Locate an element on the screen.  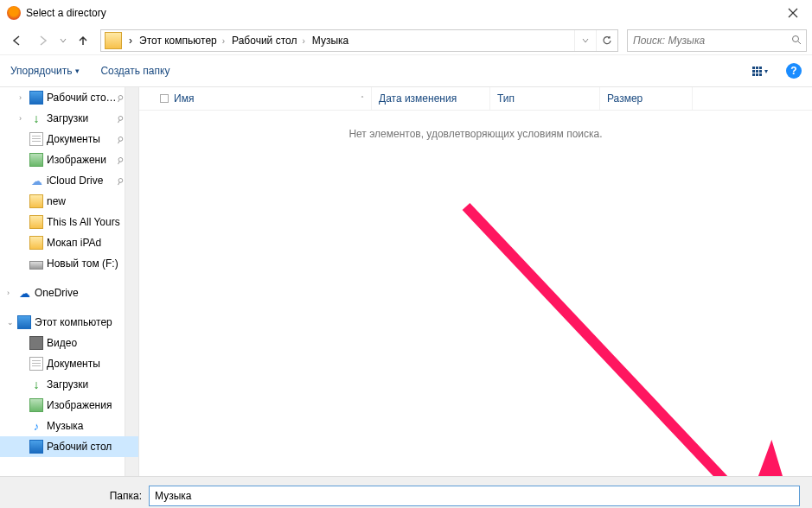
close-icon is located at coordinates (793, 13).